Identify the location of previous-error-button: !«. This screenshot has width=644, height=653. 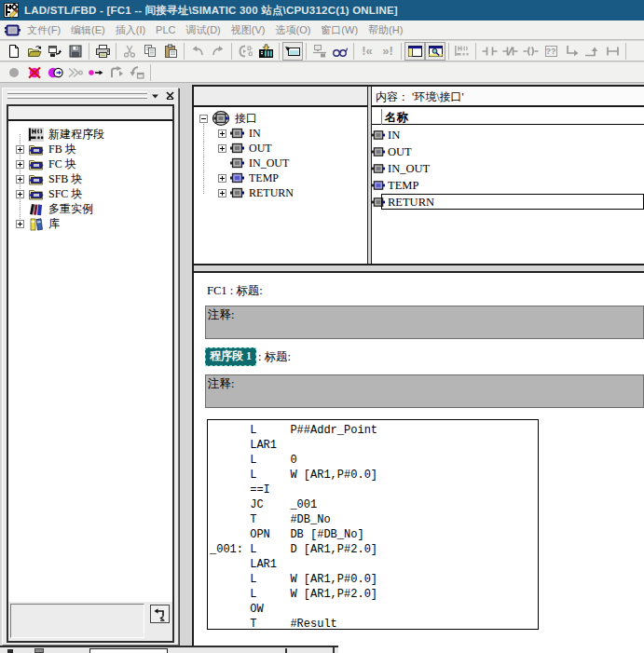
(367, 51).